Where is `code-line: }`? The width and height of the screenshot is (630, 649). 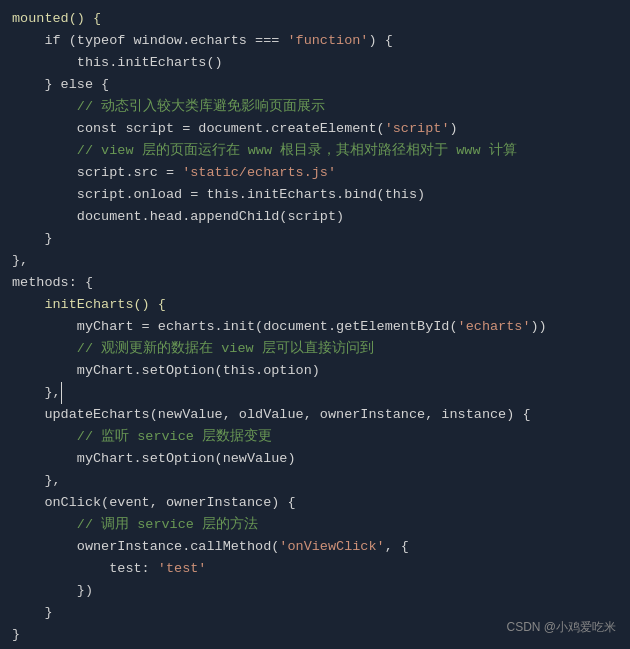
code-line: } is located at coordinates (315, 239).